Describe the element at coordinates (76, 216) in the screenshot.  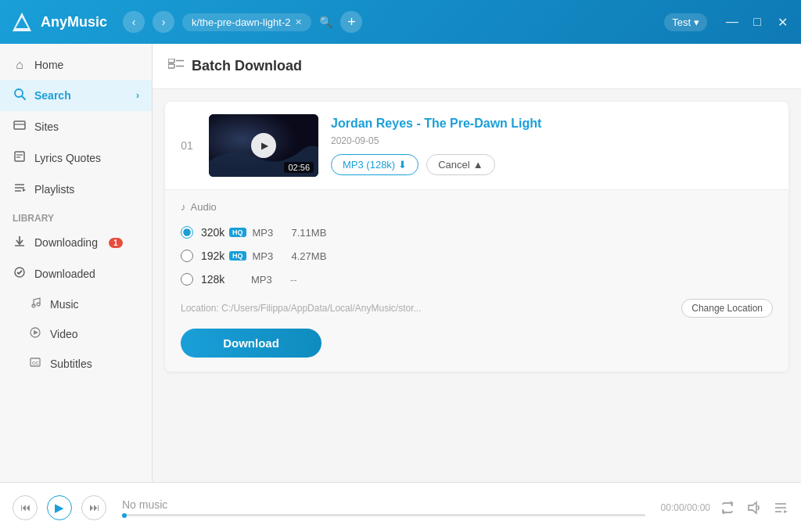
I see `library-section-label: Library` at that location.